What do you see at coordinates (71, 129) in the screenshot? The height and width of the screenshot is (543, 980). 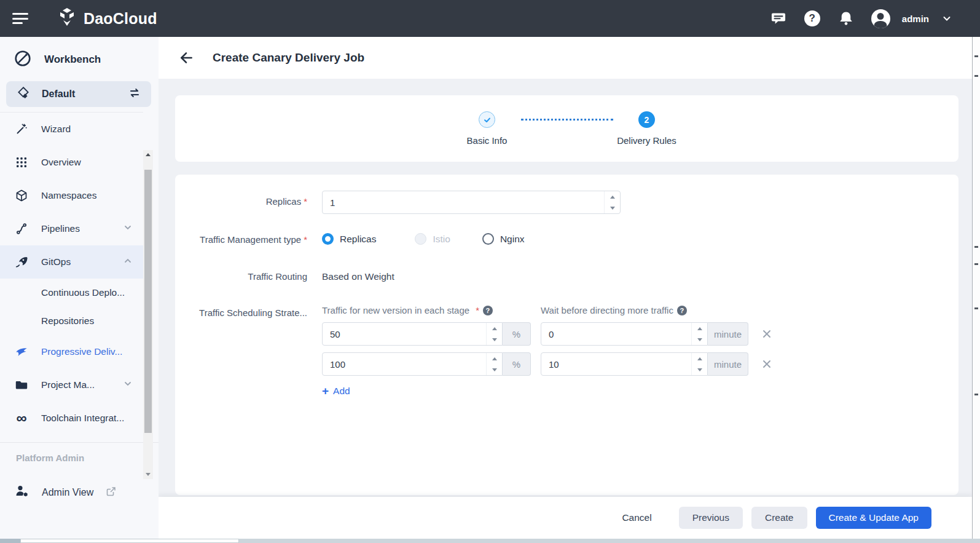 I see `sidebar-item-wizard: Wizard` at bounding box center [71, 129].